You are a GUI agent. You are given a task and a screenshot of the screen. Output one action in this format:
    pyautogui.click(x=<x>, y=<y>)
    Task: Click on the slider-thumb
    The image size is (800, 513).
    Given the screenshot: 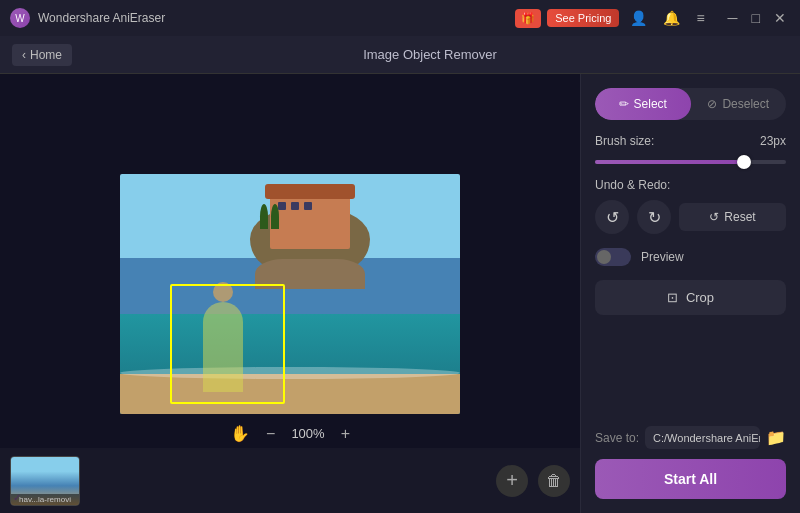 What is the action you would take?
    pyautogui.click(x=744, y=162)
    